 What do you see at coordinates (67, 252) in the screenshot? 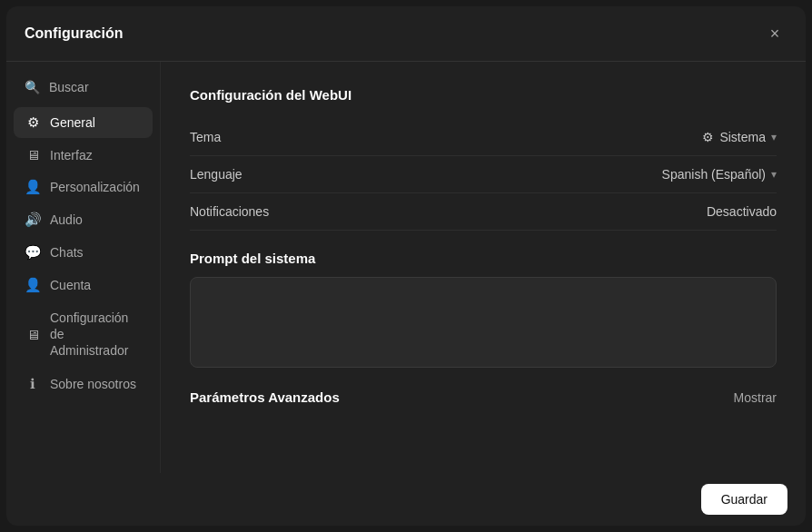
I see `sidebar-item-chats-label: Chats` at bounding box center [67, 252].